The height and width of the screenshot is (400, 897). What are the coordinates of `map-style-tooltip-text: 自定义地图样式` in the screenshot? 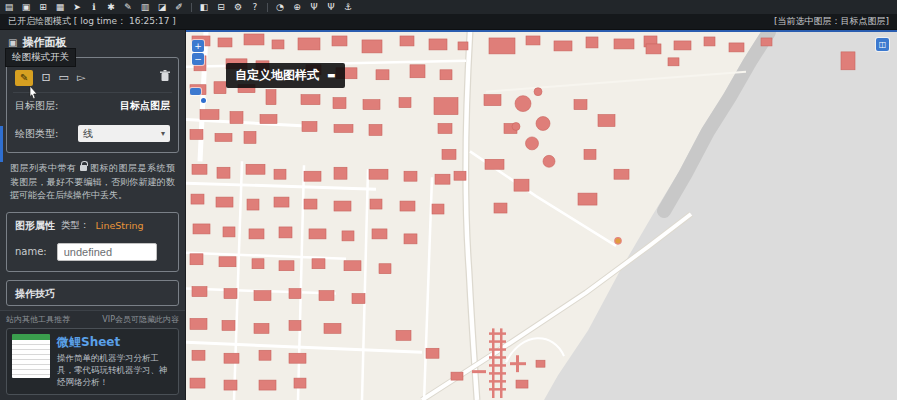 It's located at (277, 76).